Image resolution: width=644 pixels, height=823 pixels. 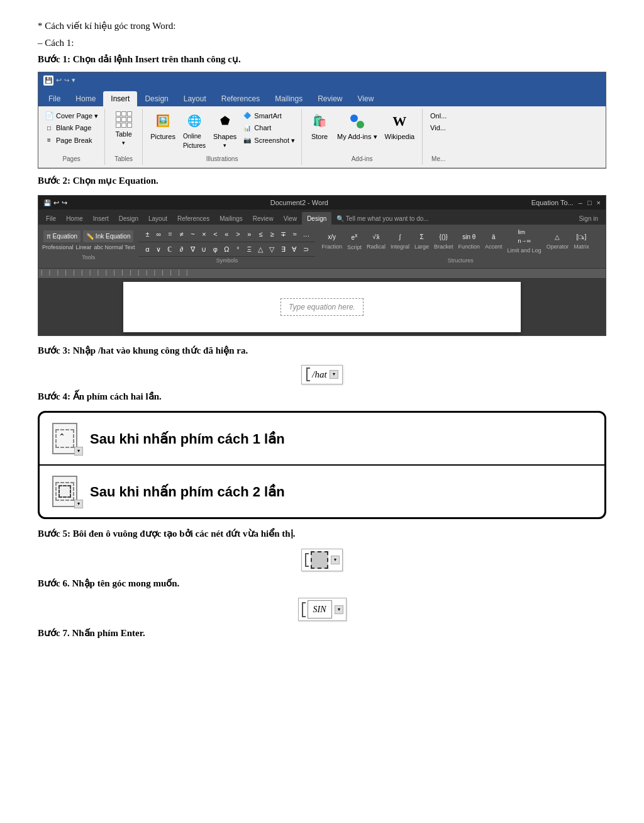 What do you see at coordinates (240, 99) in the screenshot?
I see `tab-references: References` at bounding box center [240, 99].